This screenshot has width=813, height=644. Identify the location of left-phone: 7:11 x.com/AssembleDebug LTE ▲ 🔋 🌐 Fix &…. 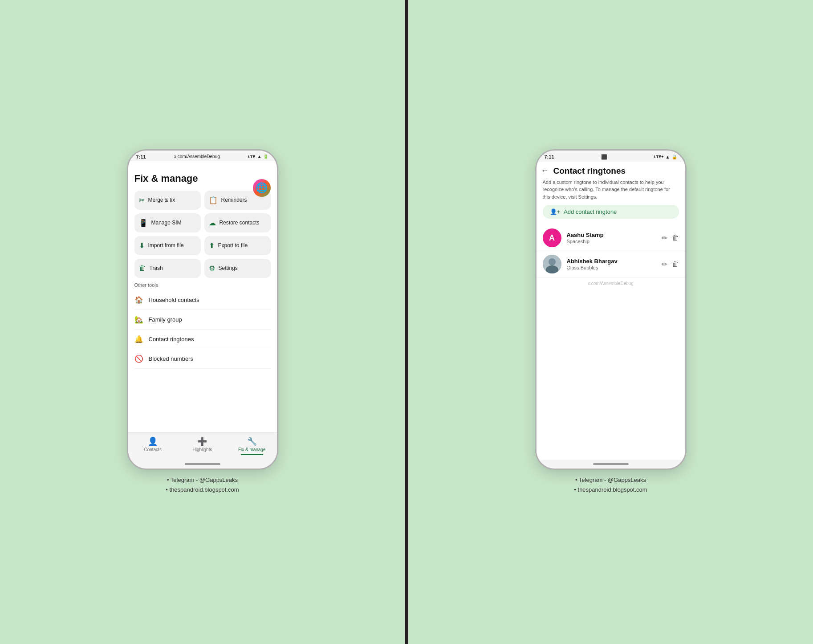
(203, 310).